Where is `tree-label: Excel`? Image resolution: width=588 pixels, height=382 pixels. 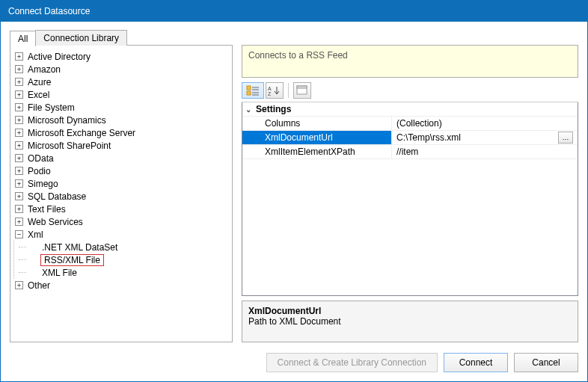
tree-label: Excel is located at coordinates (39, 95).